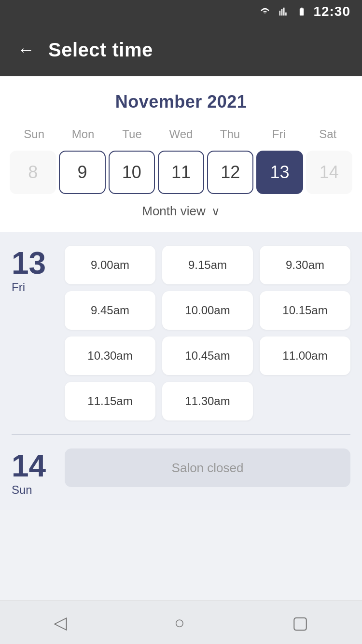  I want to click on weekday-wed: Wed, so click(181, 134).